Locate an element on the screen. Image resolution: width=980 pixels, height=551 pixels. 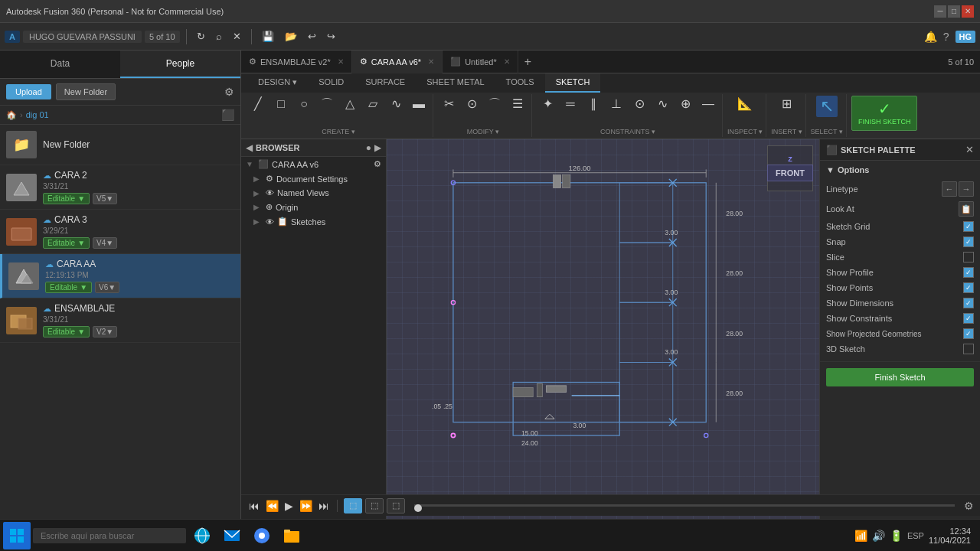
tab-data: Data is located at coordinates (60, 64).